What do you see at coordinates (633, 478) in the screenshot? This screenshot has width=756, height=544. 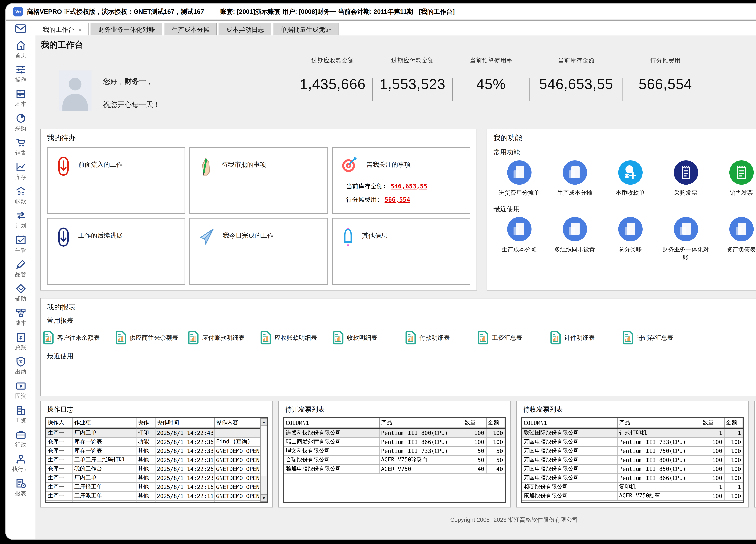 I see `table-row: 万国电脑股份有限公司 Pentium III 866(CPU) 100 100` at bounding box center [633, 478].